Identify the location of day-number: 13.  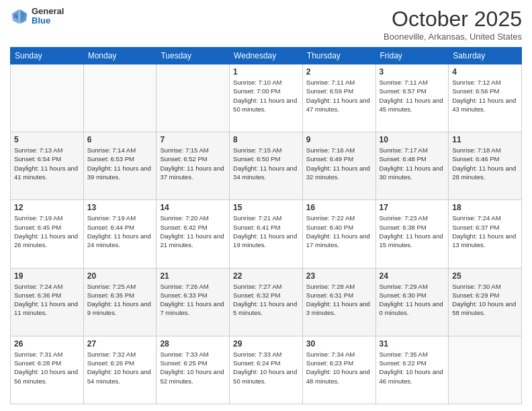
(120, 208).